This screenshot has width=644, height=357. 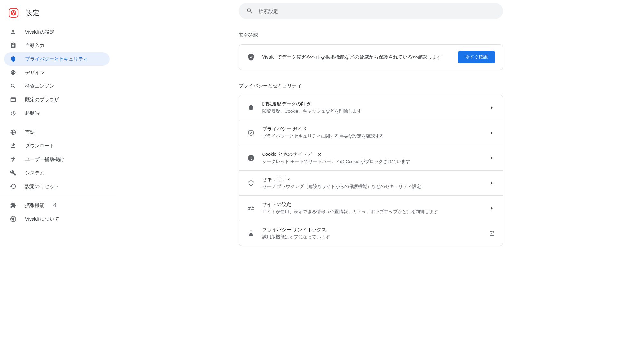 I want to click on sidebar-item-label: デザイン, so click(x=35, y=73).